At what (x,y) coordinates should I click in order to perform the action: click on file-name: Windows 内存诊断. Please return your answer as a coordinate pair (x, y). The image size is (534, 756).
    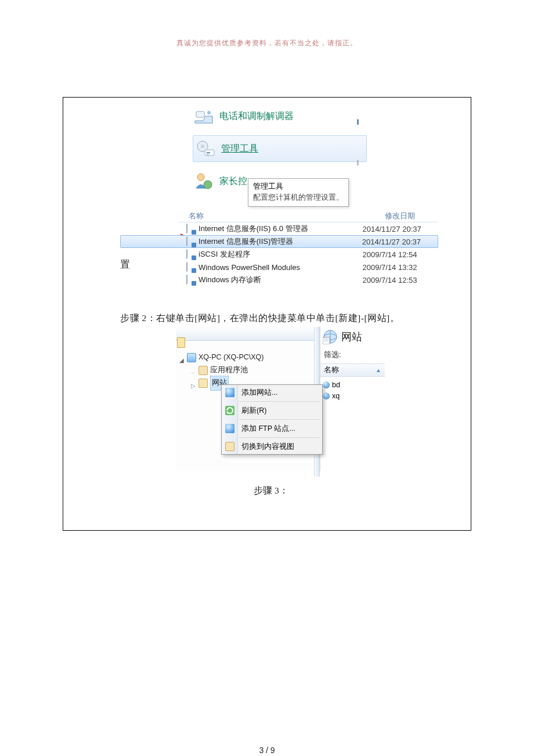
    Looking at the image, I should click on (280, 280).